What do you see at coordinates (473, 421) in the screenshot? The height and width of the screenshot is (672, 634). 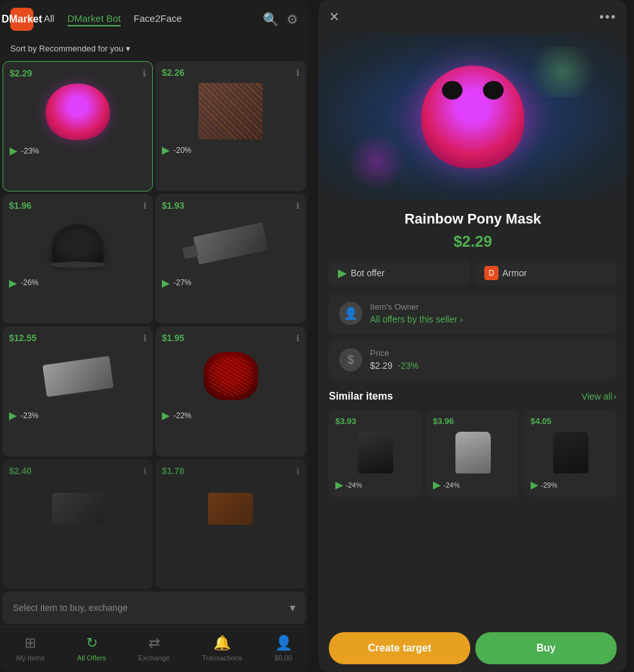 I see `similar-price-2: $3.96` at bounding box center [473, 421].